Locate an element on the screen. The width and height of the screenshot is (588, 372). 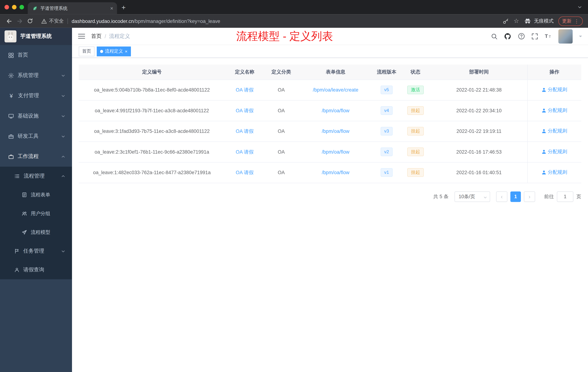
sidebar-item-system: 系统管理 is located at coordinates (36, 75).